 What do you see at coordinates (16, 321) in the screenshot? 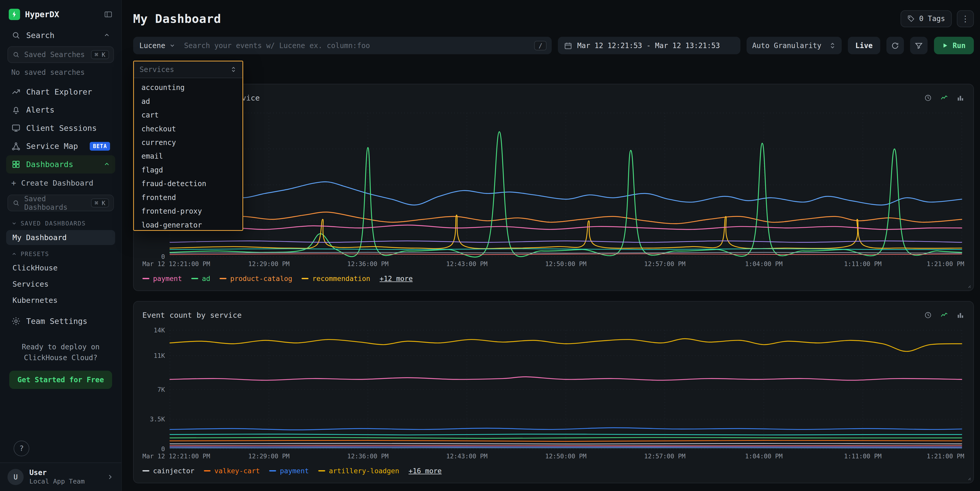
I see `gear-icon` at bounding box center [16, 321].